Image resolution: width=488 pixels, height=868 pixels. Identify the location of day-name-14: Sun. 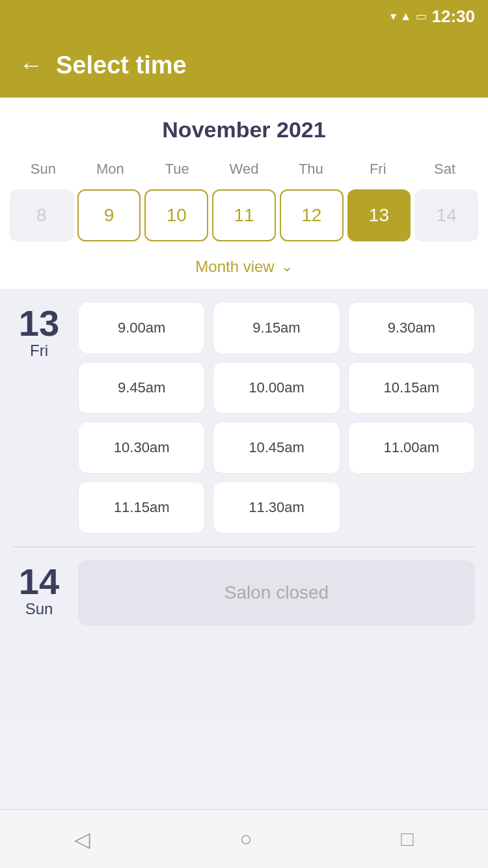
(39, 609).